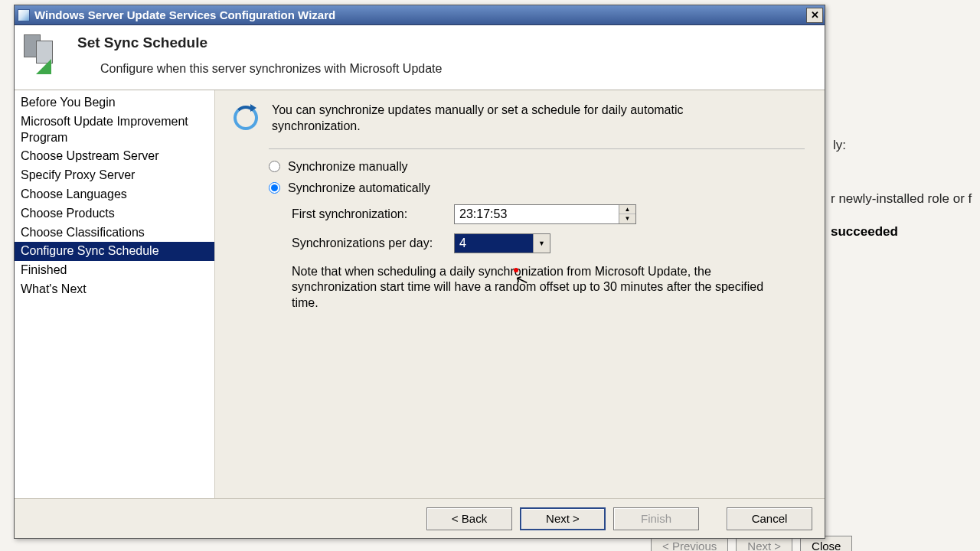 This screenshot has height=551, width=980. Describe the element at coordinates (115, 214) in the screenshot. I see `sidebar-item-products: Choose Products` at that location.